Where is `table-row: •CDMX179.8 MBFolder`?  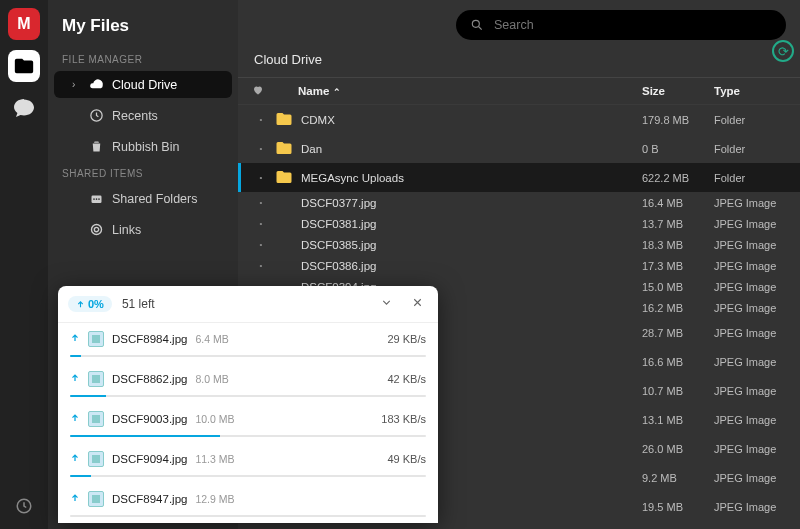
table-row: •CDMX179.8 MBFolder is located at coordinates (519, 120).